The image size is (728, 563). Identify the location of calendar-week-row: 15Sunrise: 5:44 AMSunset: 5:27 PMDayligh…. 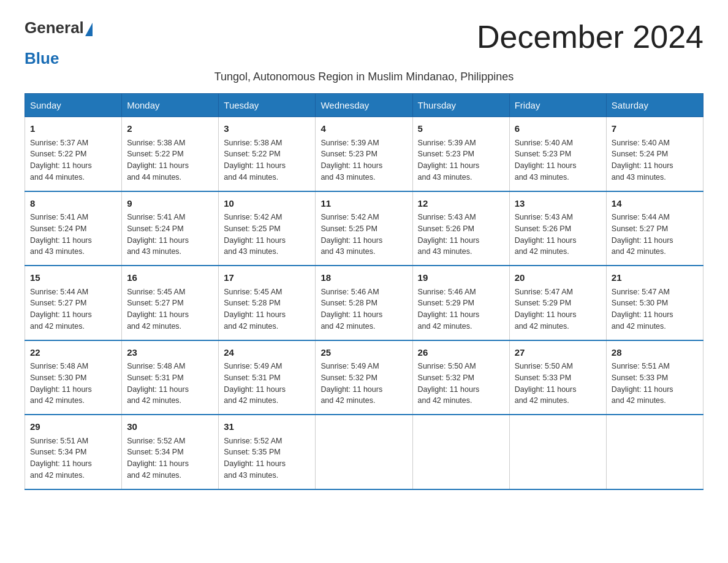
(364, 303).